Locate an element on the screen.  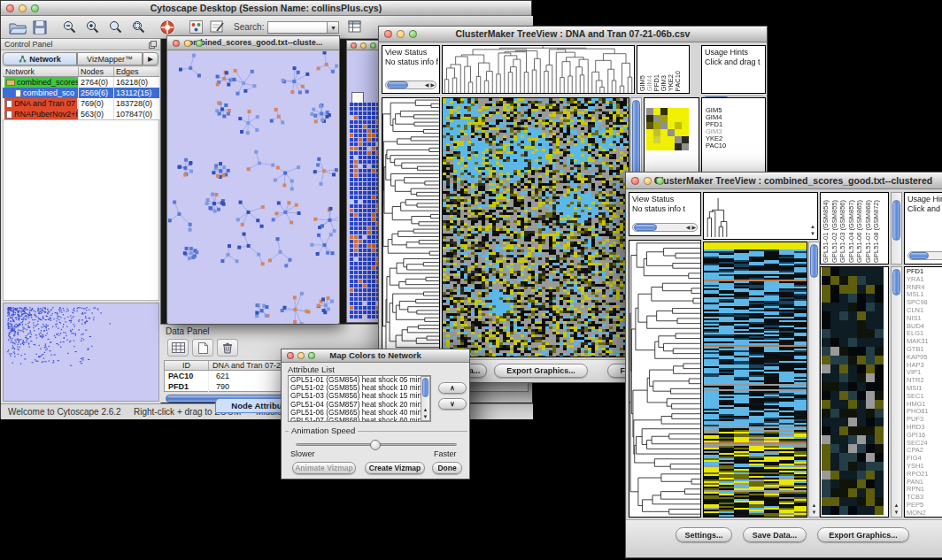
tab-vizmapper-label: VizMapper™ is located at coordinates (110, 59).